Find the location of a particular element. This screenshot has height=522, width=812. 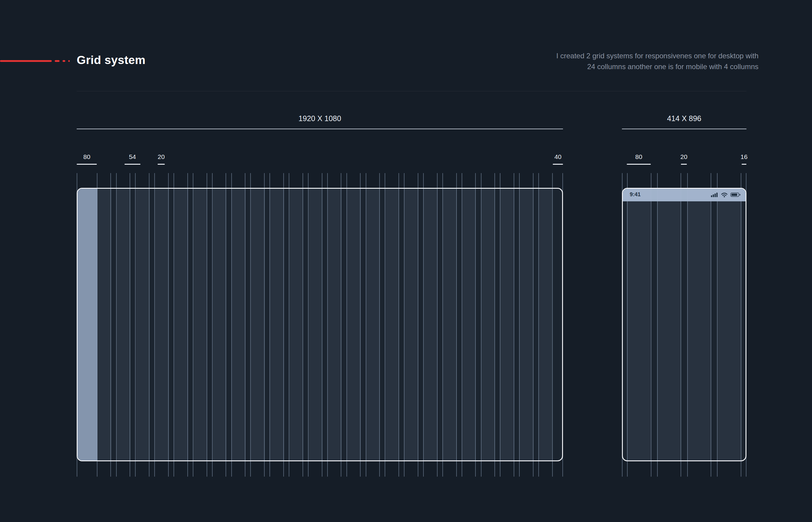

measurement-20: 20 is located at coordinates (684, 159).